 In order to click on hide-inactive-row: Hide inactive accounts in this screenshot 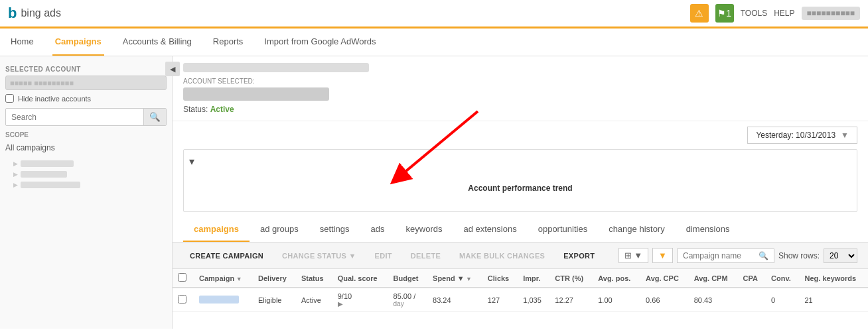, I will do `click(86, 98)`.